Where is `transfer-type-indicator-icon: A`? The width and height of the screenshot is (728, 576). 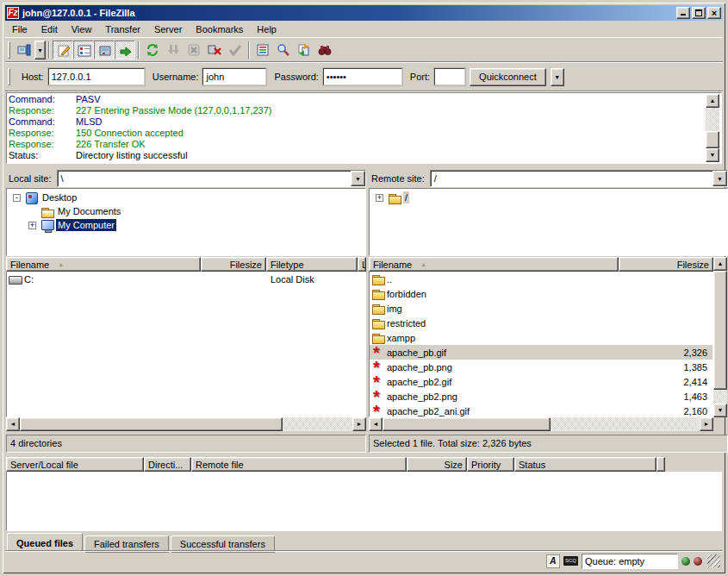 transfer-type-indicator-icon: A is located at coordinates (553, 561).